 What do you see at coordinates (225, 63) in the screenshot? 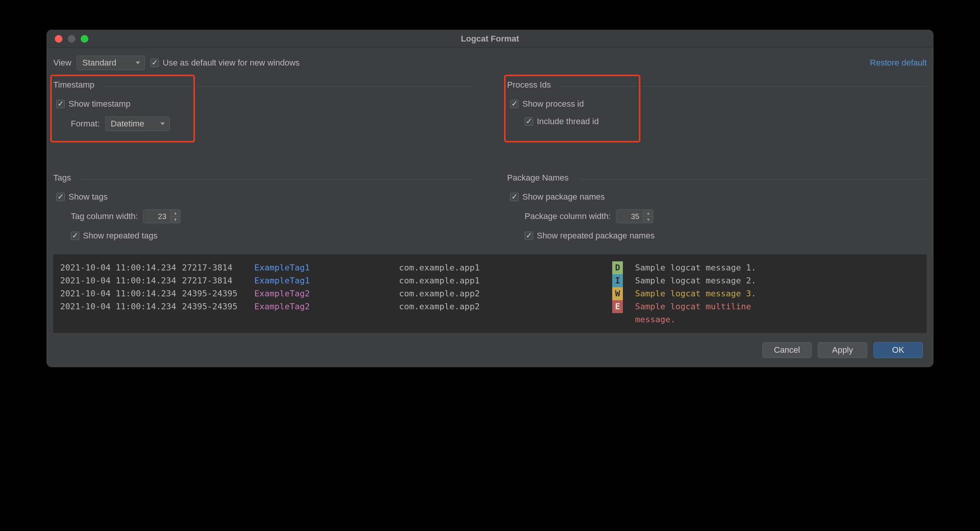
I see `default-view-checkbox: Use as default view for new windows` at bounding box center [225, 63].